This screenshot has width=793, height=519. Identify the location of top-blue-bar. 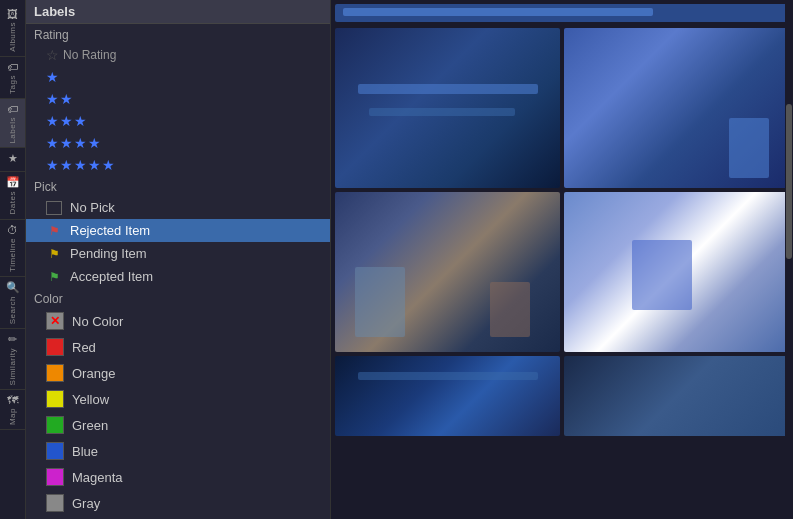
(562, 13).